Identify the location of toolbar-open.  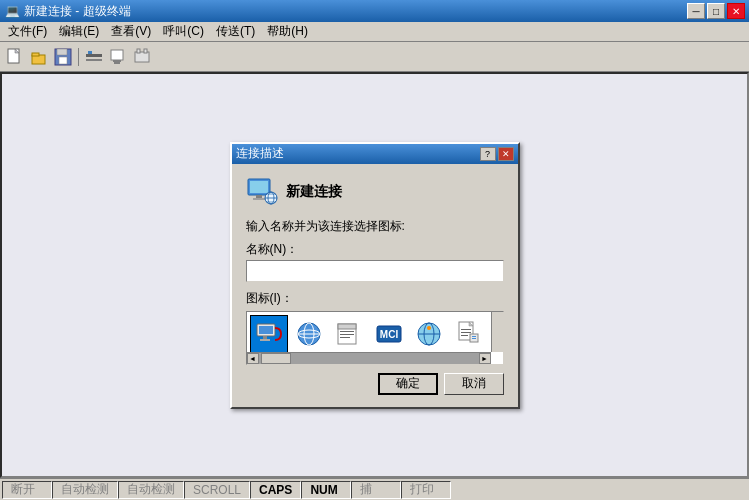
(39, 57).